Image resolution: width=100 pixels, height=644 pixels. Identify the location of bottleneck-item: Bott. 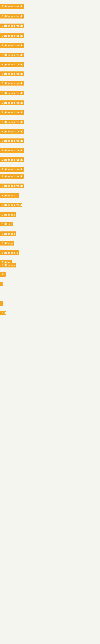
(3, 314).